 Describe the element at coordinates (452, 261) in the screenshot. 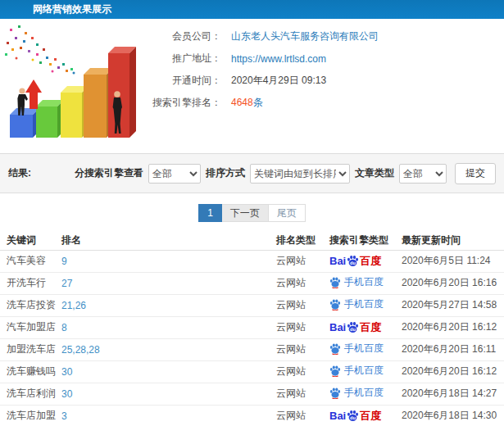

I see `update-time-cell: 2020年6月5日 11:24` at that location.